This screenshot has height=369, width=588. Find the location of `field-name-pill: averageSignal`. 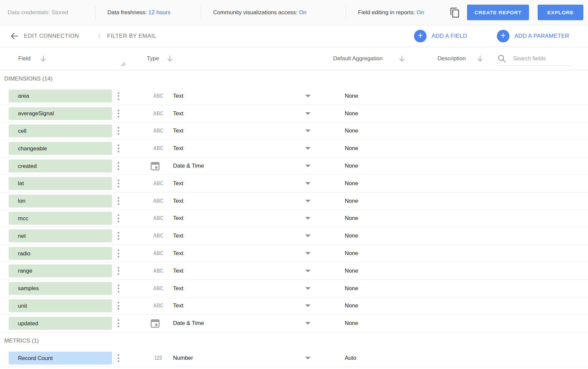

field-name-pill: averageSignal is located at coordinates (60, 113).